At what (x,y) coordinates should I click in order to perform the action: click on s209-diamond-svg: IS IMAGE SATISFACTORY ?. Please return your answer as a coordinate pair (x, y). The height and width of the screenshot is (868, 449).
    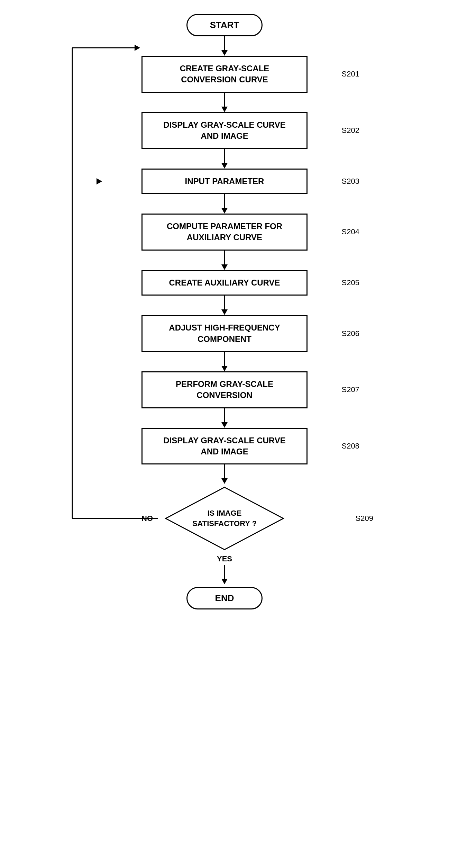
    Looking at the image, I should click on (224, 518).